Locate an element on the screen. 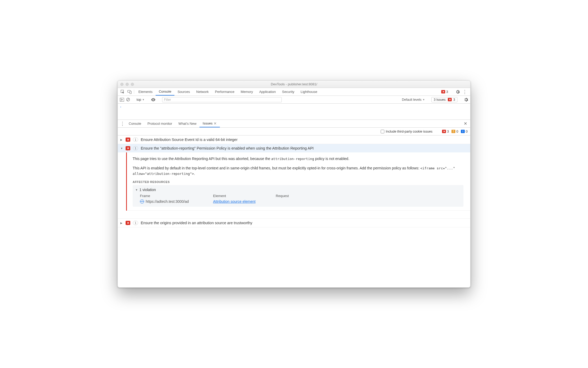 The width and height of the screenshot is (588, 368). tab-strip-right: ✕ 3 ⋮ is located at coordinates (455, 92).